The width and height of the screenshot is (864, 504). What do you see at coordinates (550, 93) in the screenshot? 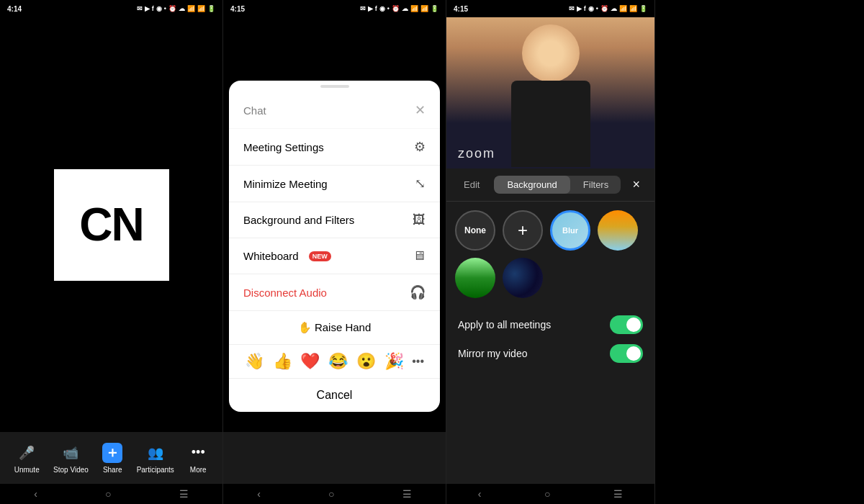
I see `camera-preview: zoom` at bounding box center [550, 93].